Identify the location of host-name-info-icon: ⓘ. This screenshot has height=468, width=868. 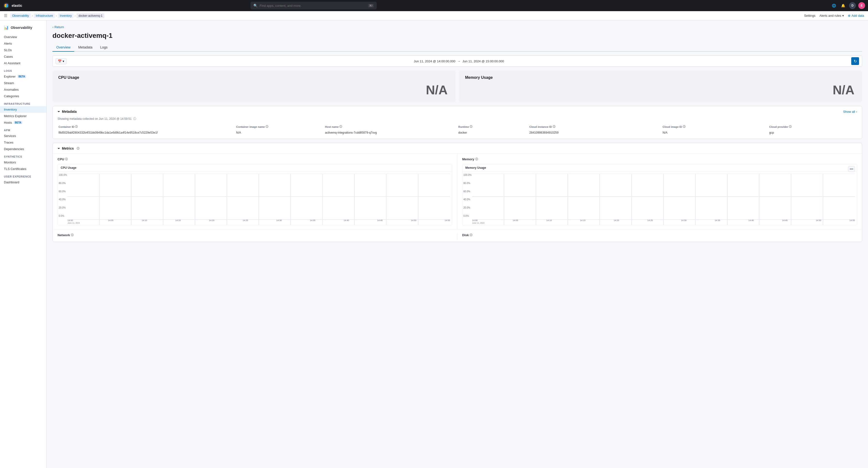
(341, 127).